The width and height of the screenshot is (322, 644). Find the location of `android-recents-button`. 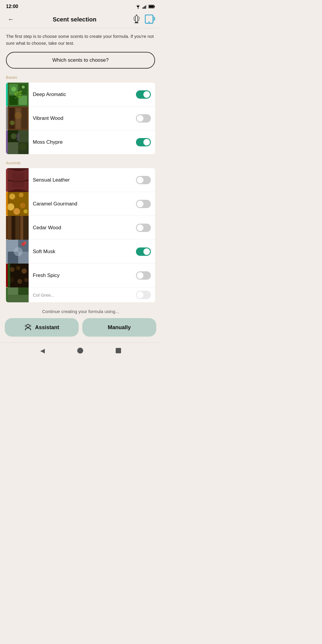

android-recents-button is located at coordinates (118, 351).